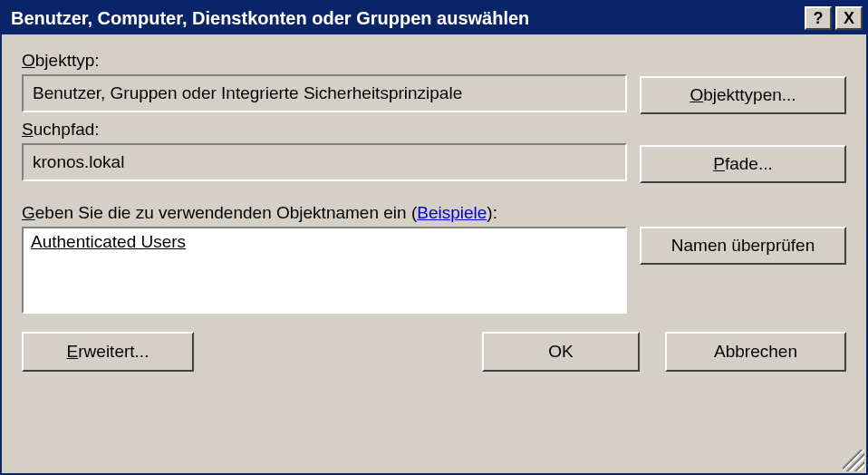 This screenshot has width=868, height=475. I want to click on suchpfad-row: Suchpfad: kronos.lokal Pfade..., so click(434, 151).